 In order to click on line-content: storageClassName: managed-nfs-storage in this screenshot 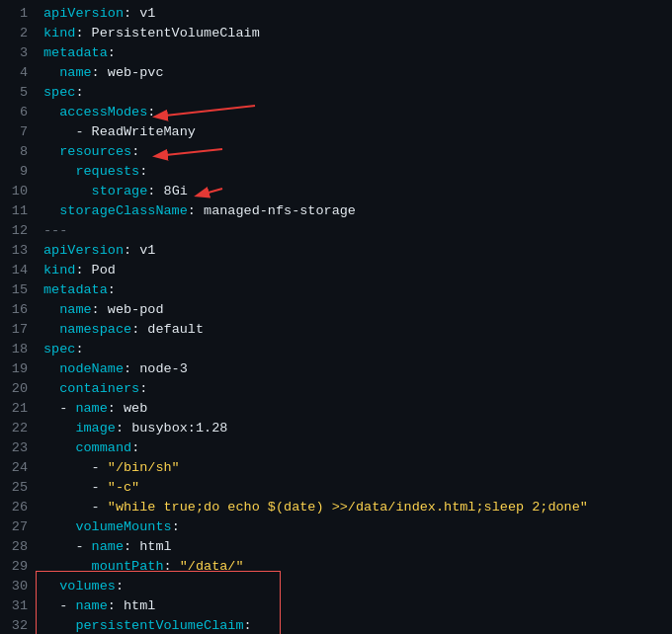, I will do `click(354, 211)`.